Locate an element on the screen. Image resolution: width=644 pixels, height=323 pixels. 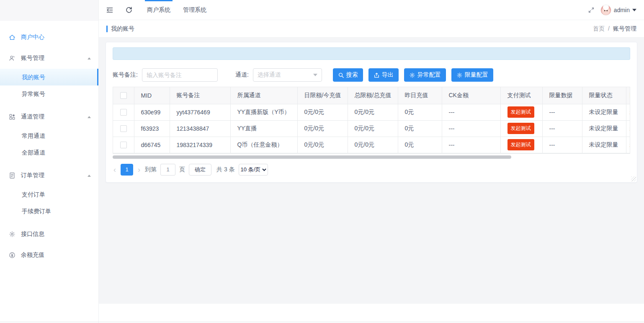
page-number-button: 1 is located at coordinates (127, 170).